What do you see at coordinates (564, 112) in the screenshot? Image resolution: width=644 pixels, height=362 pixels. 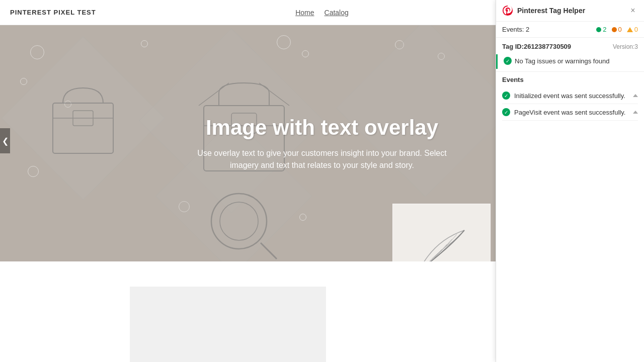 I see `event-item-left: ✓ PageVisit event was sent successfully.` at bounding box center [564, 112].